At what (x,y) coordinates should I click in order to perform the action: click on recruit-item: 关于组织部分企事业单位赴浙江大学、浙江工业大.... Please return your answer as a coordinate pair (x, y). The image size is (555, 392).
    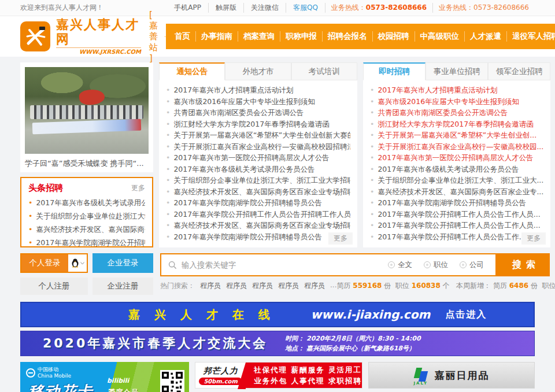
    Looking at the image, I should click on (457, 180).